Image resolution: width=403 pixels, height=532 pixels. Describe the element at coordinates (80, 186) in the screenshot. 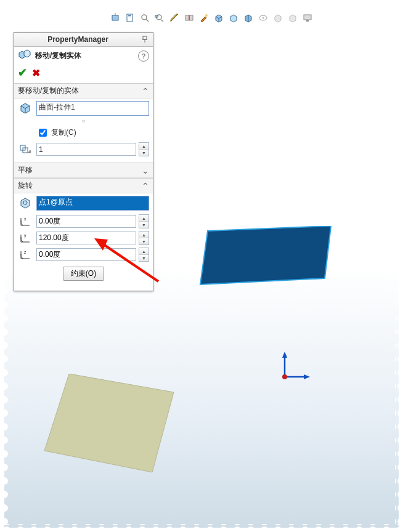

I see `rotate-section-title: 旋转` at that location.